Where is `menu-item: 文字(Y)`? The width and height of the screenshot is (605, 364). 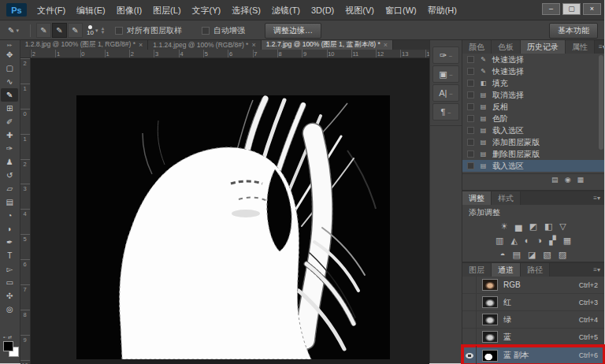 menu-item: 文字(Y) is located at coordinates (206, 10).